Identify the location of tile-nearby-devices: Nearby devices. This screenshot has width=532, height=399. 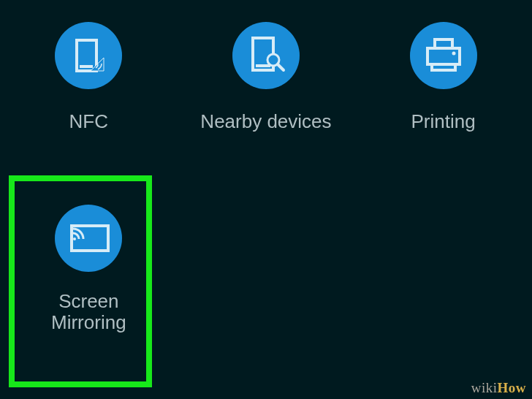
(266, 95).